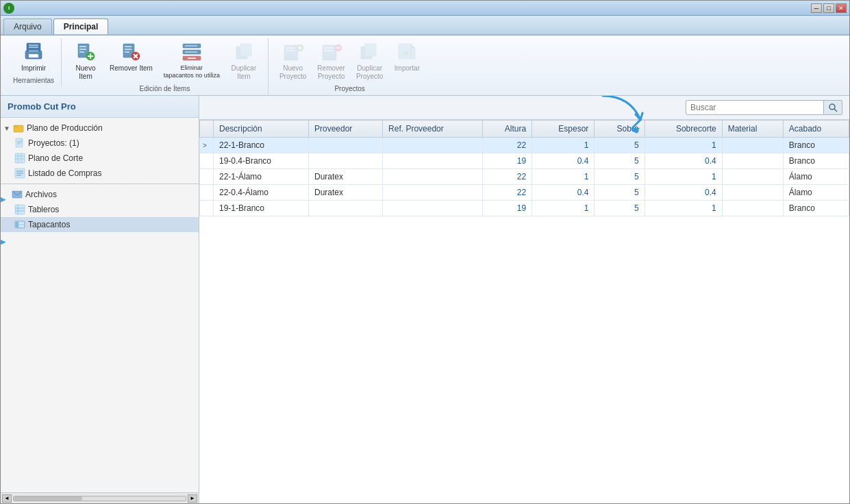  I want to click on minimize-button: ─, so click(816, 8).